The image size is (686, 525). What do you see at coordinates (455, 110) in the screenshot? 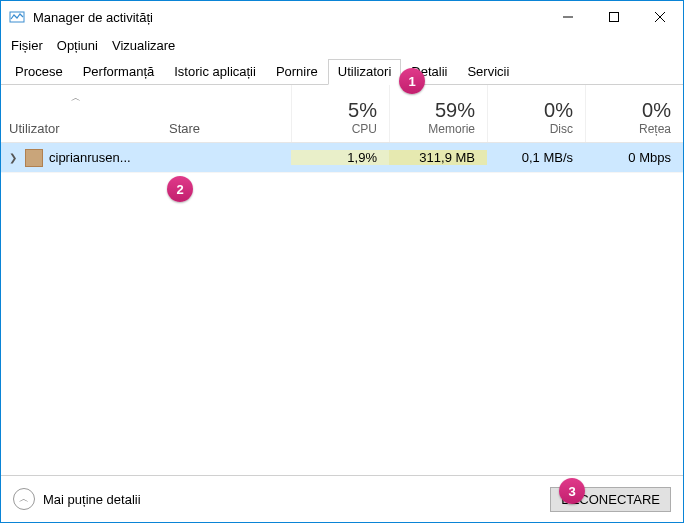
I see `memory-usage-total: 59%` at bounding box center [455, 110].